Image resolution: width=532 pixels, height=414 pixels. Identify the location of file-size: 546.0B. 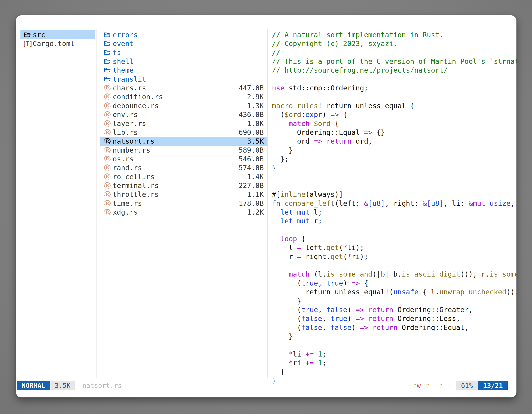
(251, 159).